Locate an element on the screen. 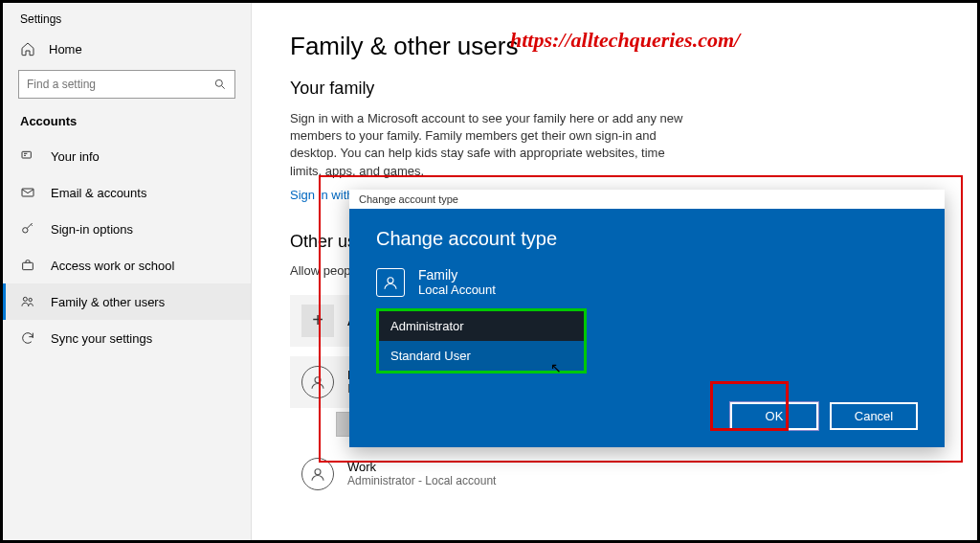 This screenshot has width=980, height=543. sync-icon is located at coordinates (28, 338).